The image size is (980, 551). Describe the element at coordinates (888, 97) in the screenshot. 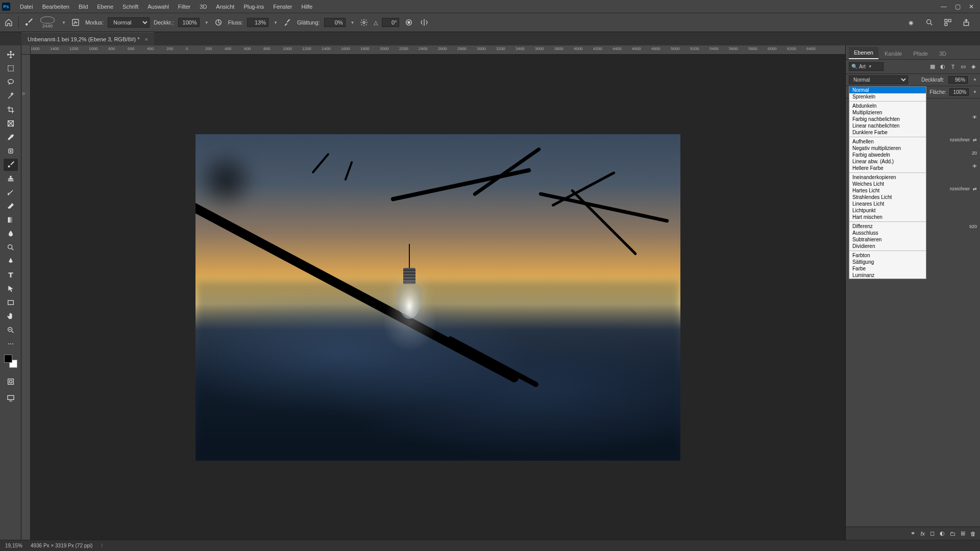

I see `blend-mode-option: Sprenkeln` at that location.